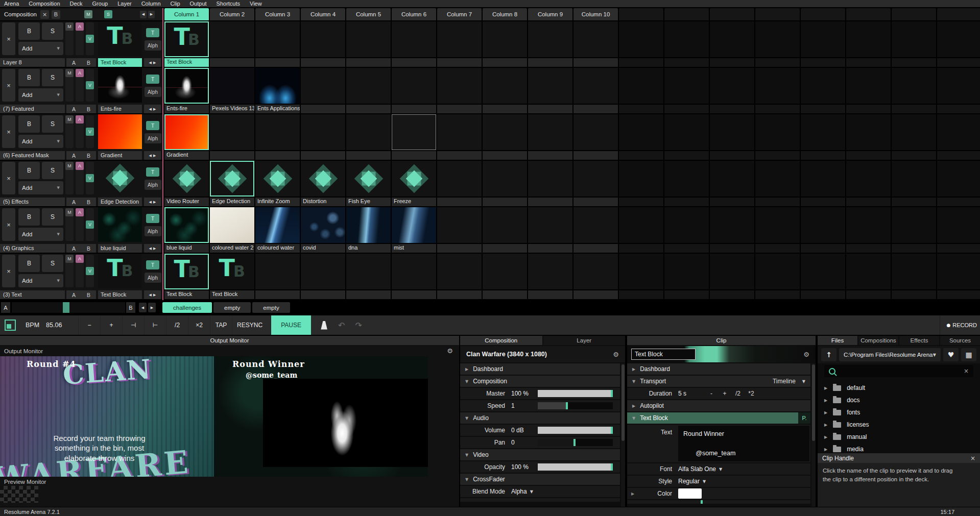 This screenshot has width=980, height=516. What do you see at coordinates (899, 425) in the screenshot?
I see `folder-row: ▶licenses` at bounding box center [899, 425].